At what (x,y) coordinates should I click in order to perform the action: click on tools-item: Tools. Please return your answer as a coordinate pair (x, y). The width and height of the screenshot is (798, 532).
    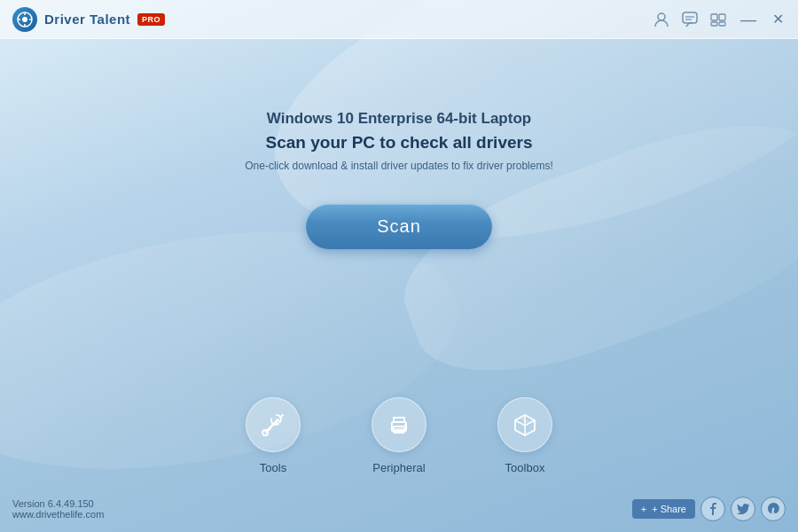
    Looking at the image, I should click on (273, 436).